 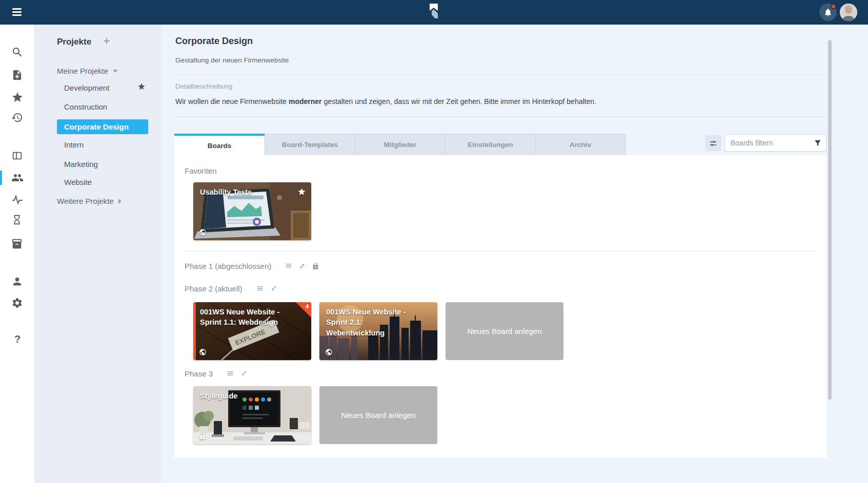 What do you see at coordinates (74, 144) in the screenshot?
I see `project-item-intern: Intern` at bounding box center [74, 144].